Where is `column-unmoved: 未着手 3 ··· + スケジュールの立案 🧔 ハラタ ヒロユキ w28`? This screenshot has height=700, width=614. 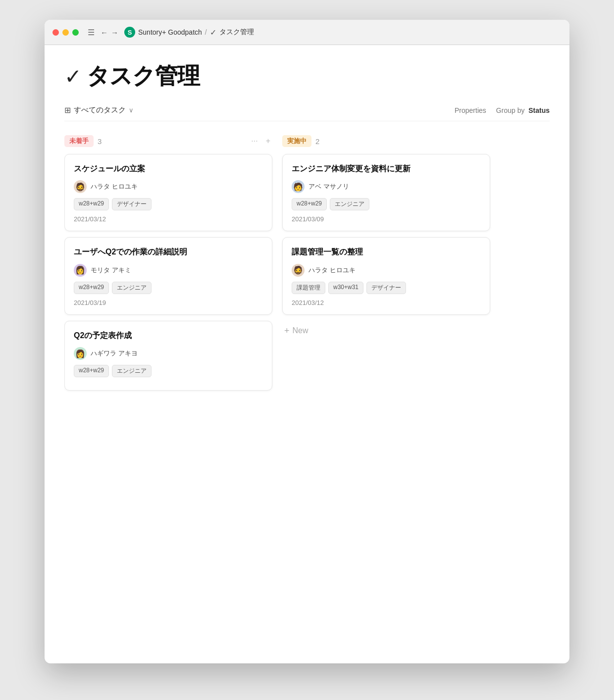 column-unmoved: 未着手 3 ··· + スケジュールの立案 🧔 ハラタ ヒロユキ w28 is located at coordinates (168, 266).